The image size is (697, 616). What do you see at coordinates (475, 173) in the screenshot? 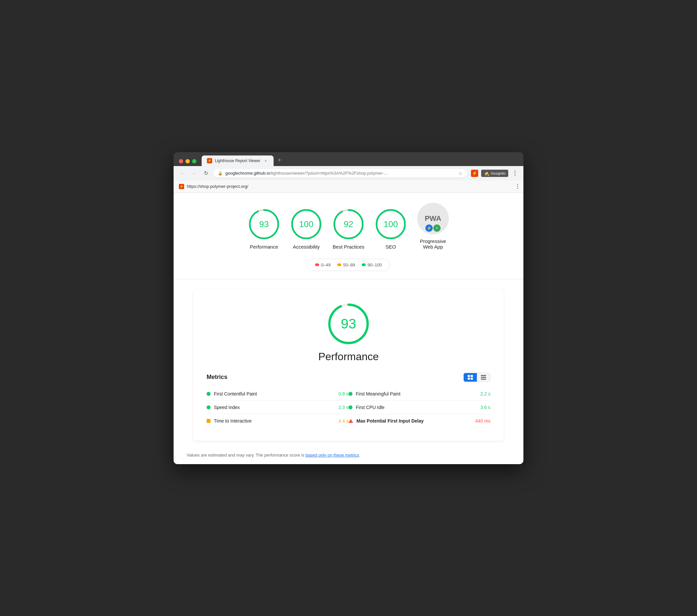
I see `lighthouse-extension-icon: ⚡` at bounding box center [475, 173].